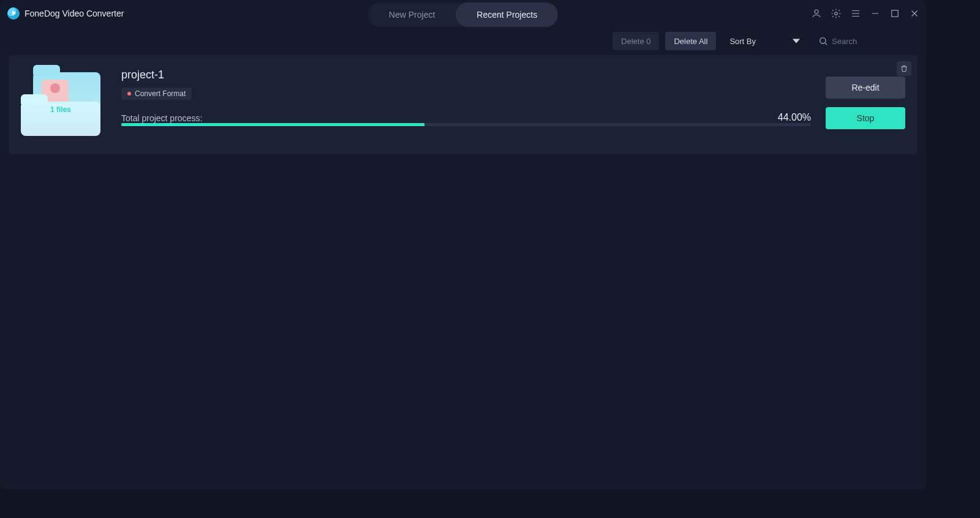 Image resolution: width=980 pixels, height=518 pixels. Describe the element at coordinates (160, 94) in the screenshot. I see `project-tag-label: Convert Format` at that location.